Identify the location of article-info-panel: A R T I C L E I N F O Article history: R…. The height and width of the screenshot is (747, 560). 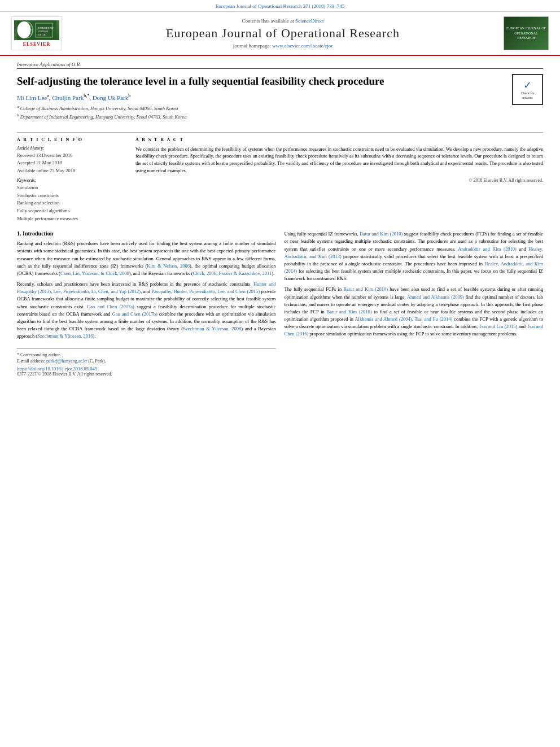
(71, 180).